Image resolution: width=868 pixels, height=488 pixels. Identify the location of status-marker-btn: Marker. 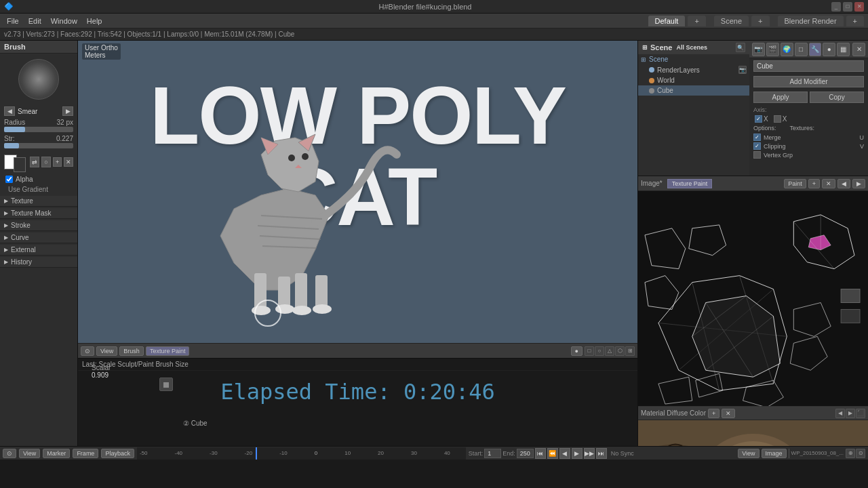
(56, 453).